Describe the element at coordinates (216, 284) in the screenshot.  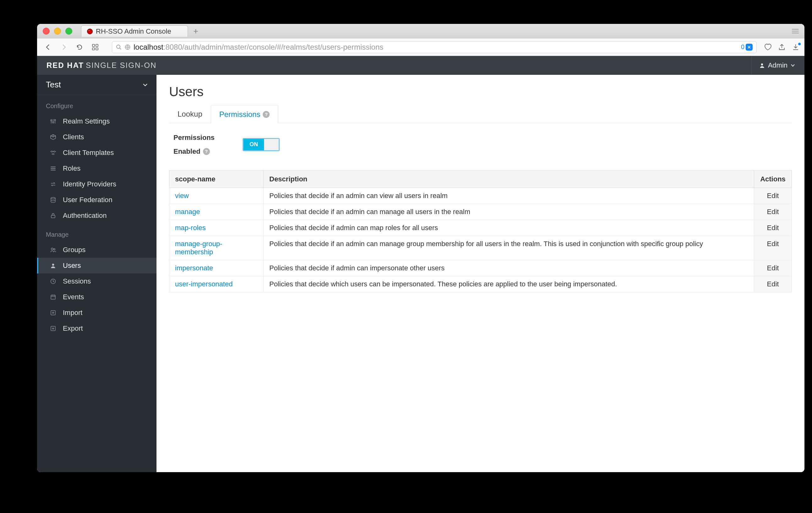
I see `scope-link: user-impersonated` at that location.